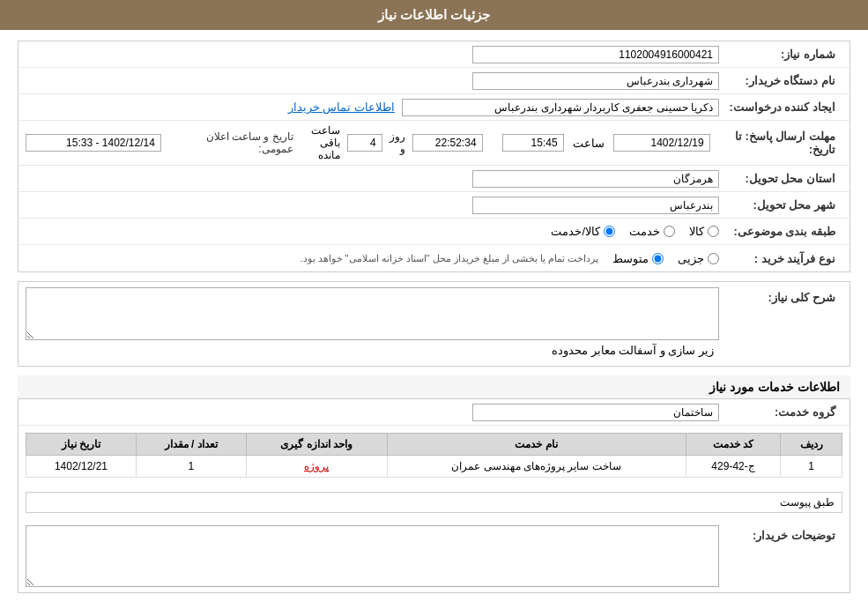 This screenshot has width=868, height=609. What do you see at coordinates (589, 143) in the screenshot?
I see `mohlat-time-label: ساعت` at bounding box center [589, 143].